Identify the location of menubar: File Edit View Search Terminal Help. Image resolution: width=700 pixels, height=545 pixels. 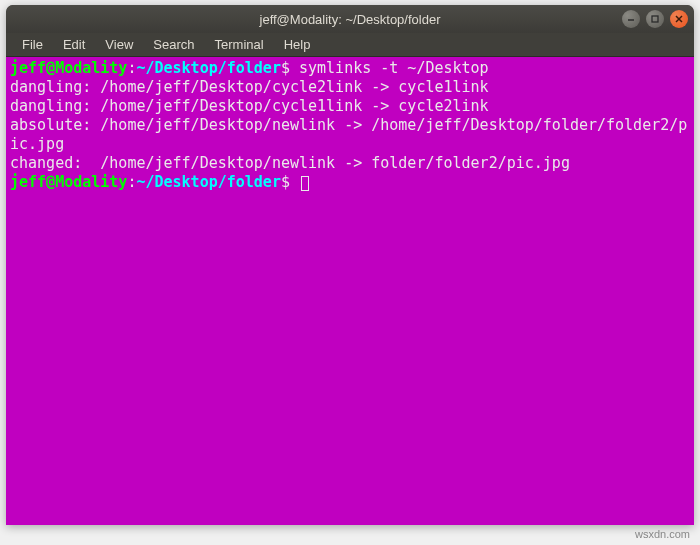
(350, 45).